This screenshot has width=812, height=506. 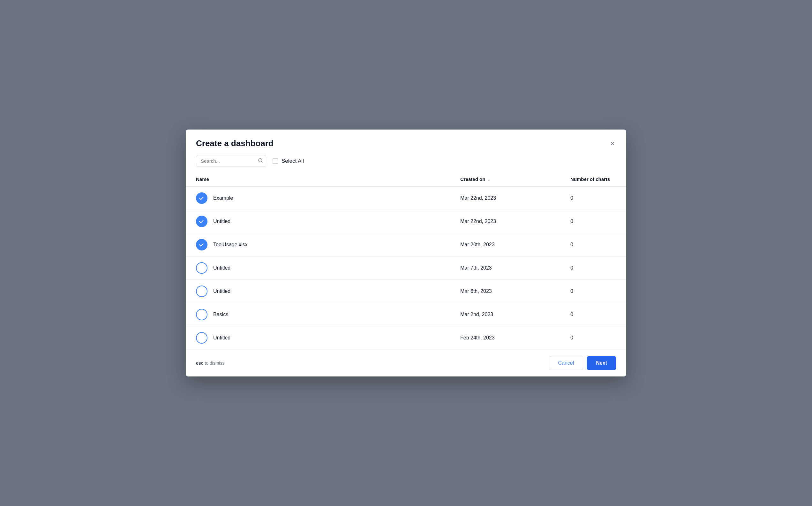 What do you see at coordinates (231, 161) in the screenshot?
I see `search-input` at bounding box center [231, 161].